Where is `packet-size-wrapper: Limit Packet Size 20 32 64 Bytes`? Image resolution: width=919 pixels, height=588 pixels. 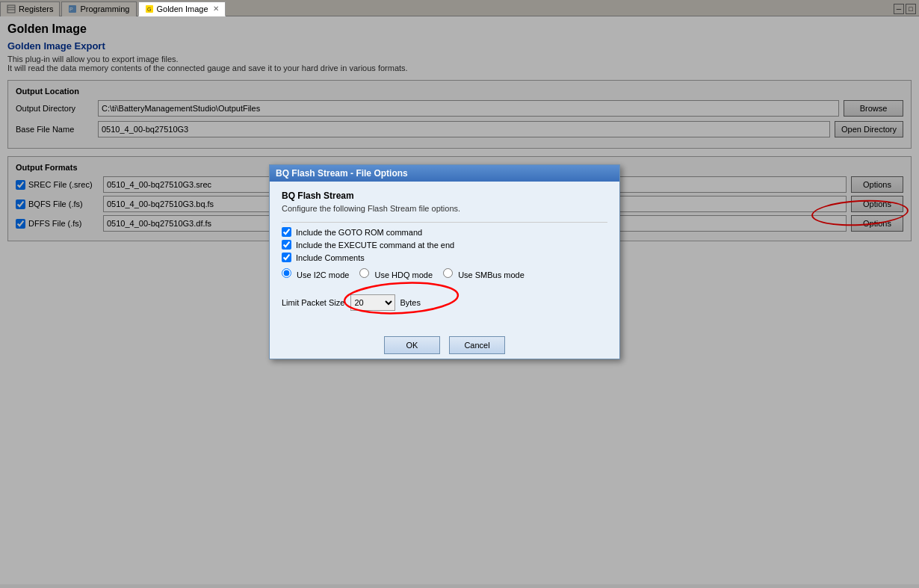 packet-size-wrapper: Limit Packet Size 20 32 64 Bytes is located at coordinates (351, 303).